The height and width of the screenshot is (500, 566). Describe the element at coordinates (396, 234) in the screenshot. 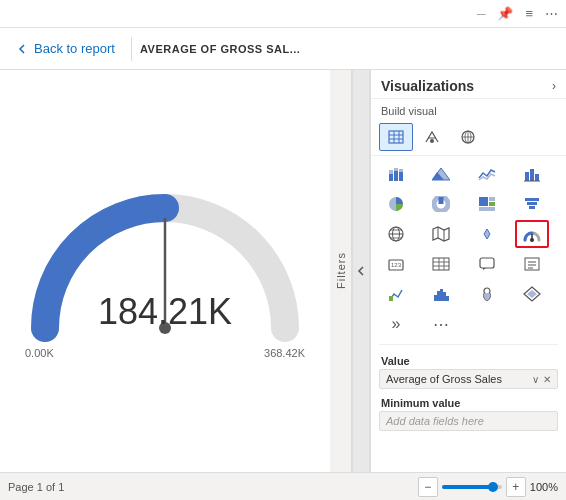

I see `viz-icon-globe` at that location.